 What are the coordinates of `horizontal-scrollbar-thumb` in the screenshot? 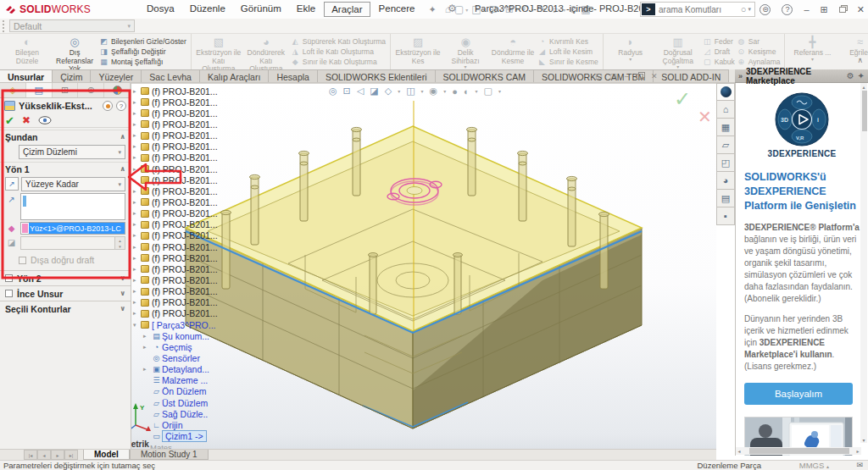 It's located at (799, 451).